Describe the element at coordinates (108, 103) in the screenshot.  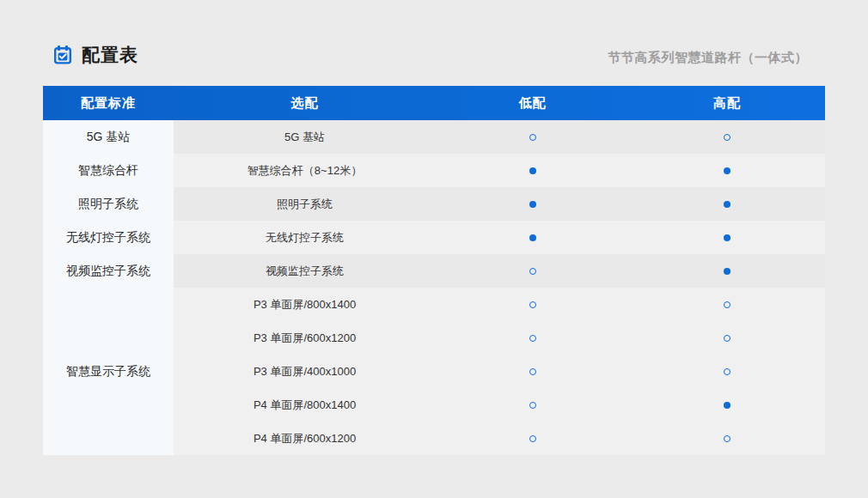
I see `column-header-standard: 配置标准` at that location.